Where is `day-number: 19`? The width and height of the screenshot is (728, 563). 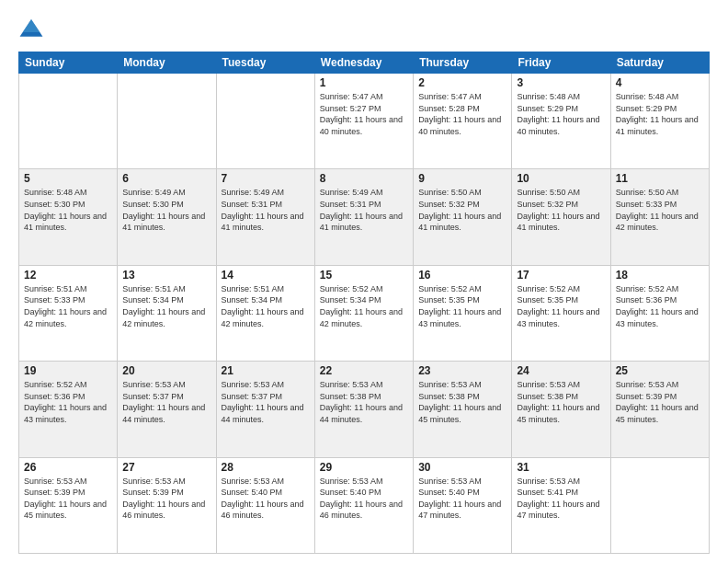
day-number: 19 is located at coordinates (68, 371).